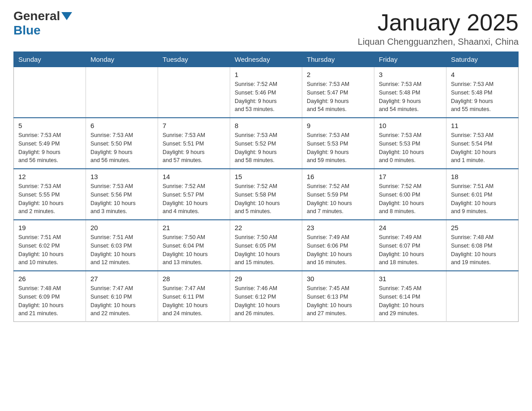  What do you see at coordinates (50, 199) in the screenshot?
I see `day-info: Sunrise: 7:53 AM Sunset: 5:55 PM Dayligh…` at bounding box center [50, 199].